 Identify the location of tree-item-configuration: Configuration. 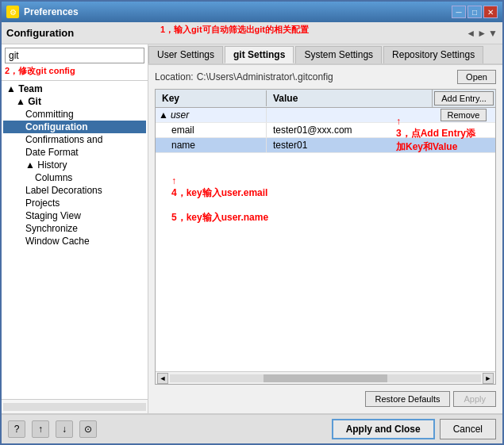
(75, 127).